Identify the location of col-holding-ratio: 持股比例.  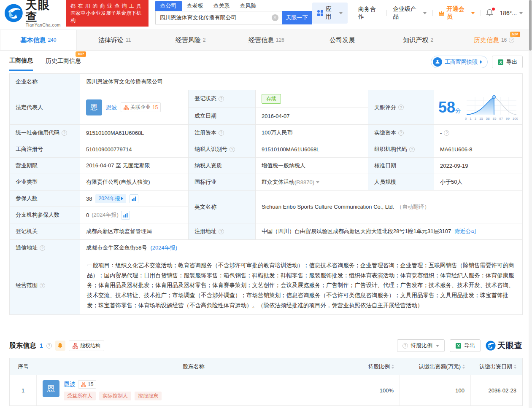
(375, 367).